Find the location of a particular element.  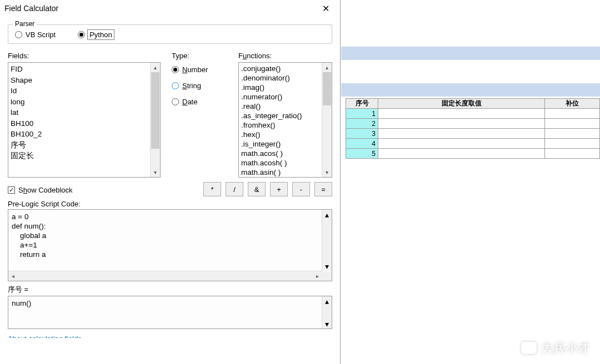

field-item: BH100 is located at coordinates (84, 124).